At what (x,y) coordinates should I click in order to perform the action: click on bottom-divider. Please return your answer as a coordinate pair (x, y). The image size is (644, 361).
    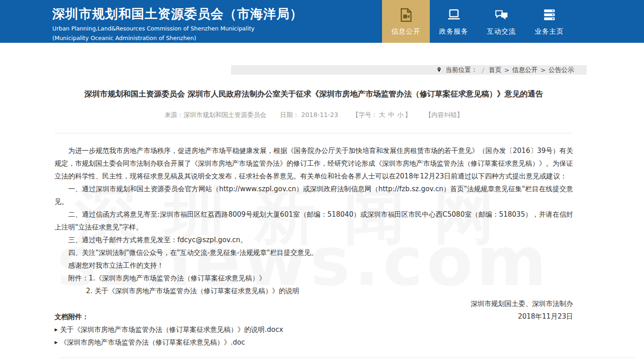
    Looking at the image, I should click on (347, 358).